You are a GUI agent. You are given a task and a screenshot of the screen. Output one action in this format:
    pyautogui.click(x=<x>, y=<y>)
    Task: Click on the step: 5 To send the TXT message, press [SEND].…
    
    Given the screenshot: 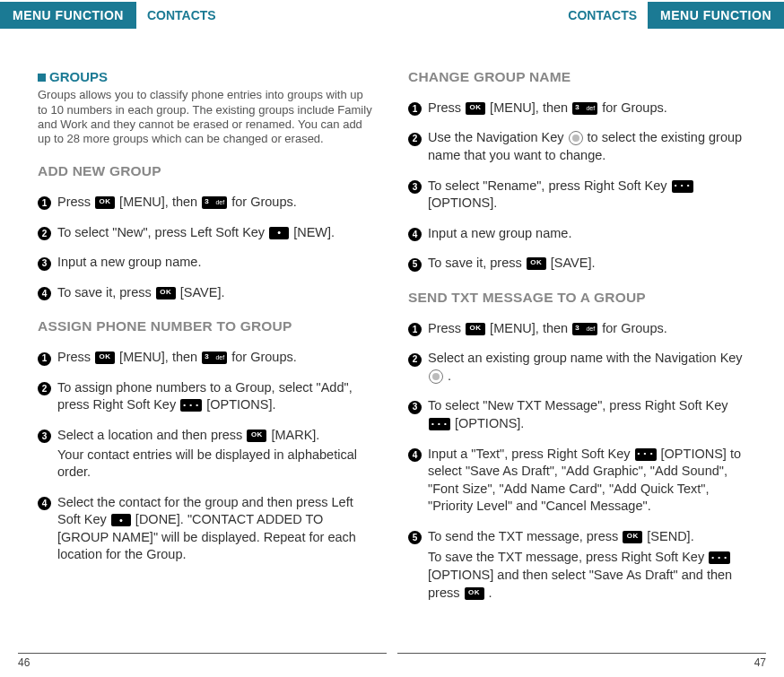 What is the action you would take?
    pyautogui.click(x=578, y=565)
    